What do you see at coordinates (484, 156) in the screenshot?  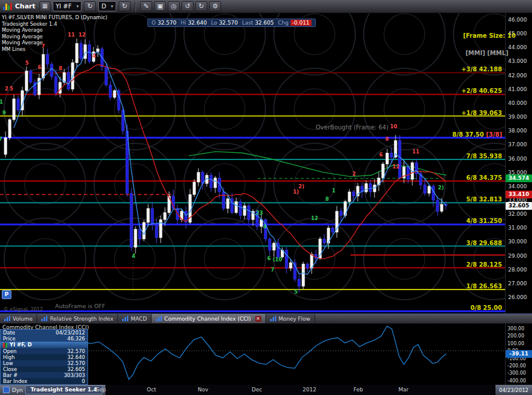 I see `mml-label: 7/8 35.938` at bounding box center [484, 156].